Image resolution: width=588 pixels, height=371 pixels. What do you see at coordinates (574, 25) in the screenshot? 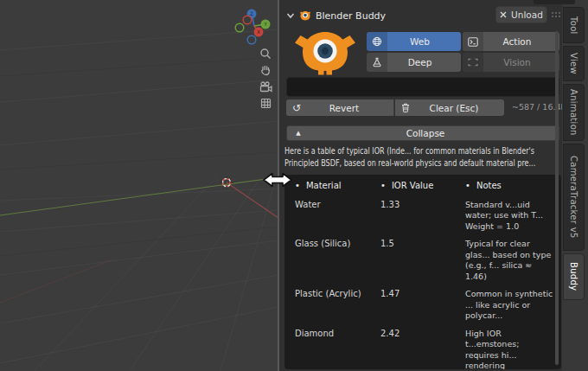
I see `tab-tool: Tool` at bounding box center [574, 25].